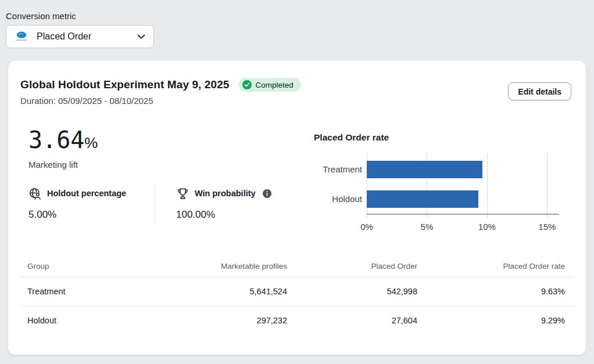 The image size is (594, 364). I want to click on table-row: Treatment5,641,524542,9989.63%, so click(297, 291).